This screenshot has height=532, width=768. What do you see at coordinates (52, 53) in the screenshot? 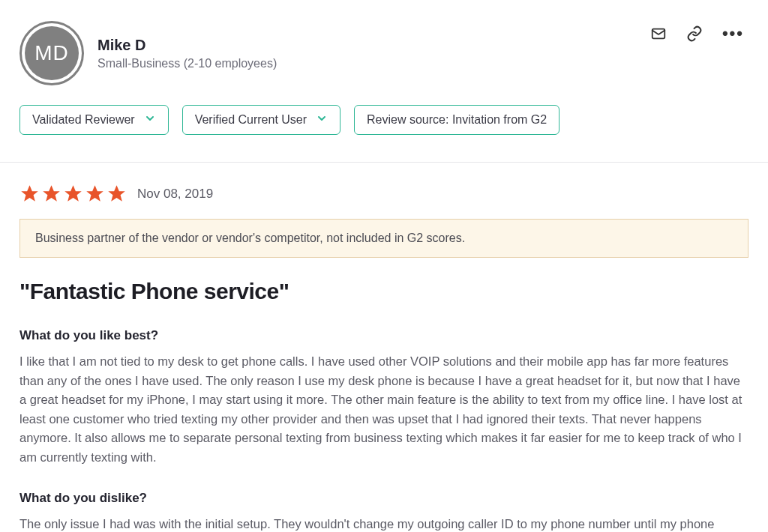
I see `avatar-initials: MD` at bounding box center [52, 53].